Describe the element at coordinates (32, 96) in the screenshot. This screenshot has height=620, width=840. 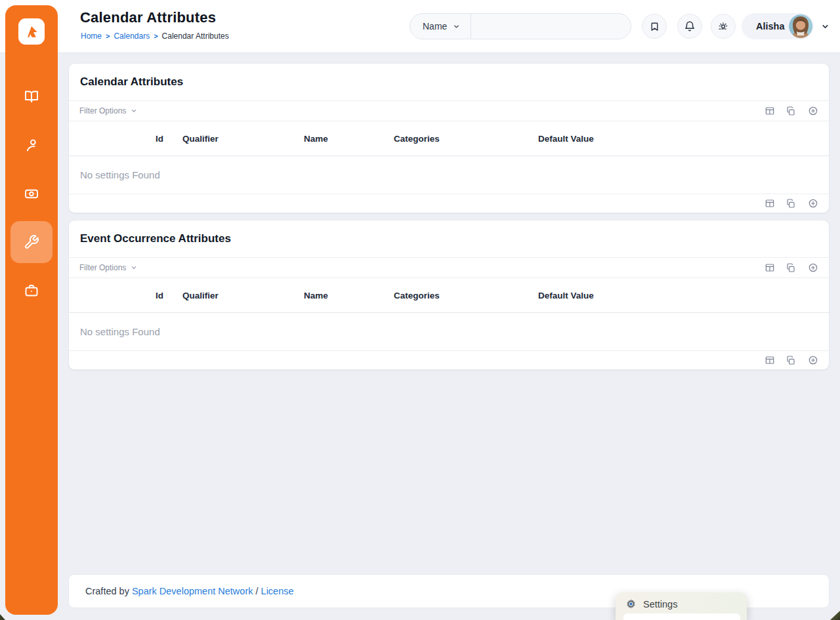
I see `book-open-icon` at that location.